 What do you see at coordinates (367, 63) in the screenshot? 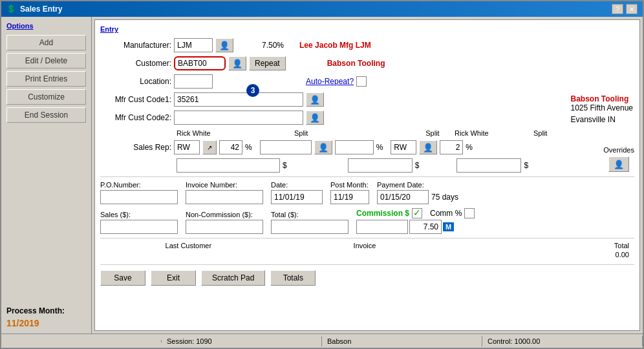
I see `customer-row: Customer: 👤 Repeat Babson Tooling` at bounding box center [367, 63].